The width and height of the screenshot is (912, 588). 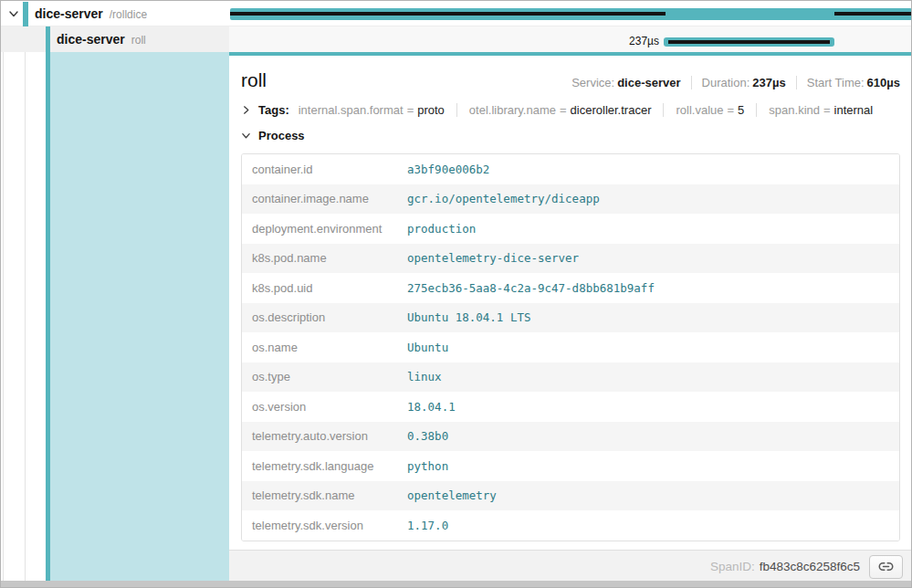 I want to click on tag-value: 5, so click(x=741, y=110).